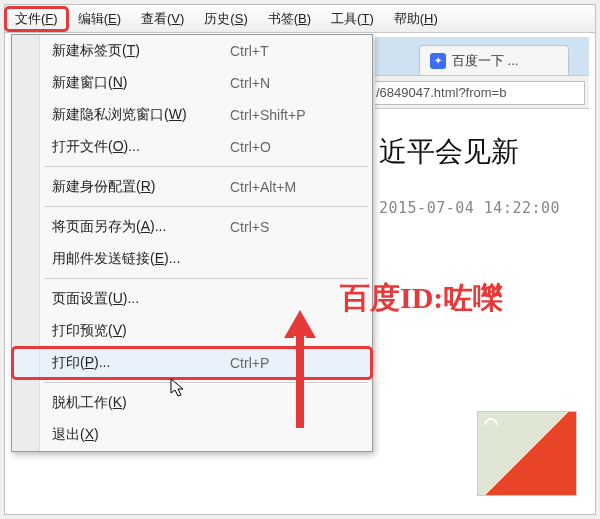  Describe the element at coordinates (100, 19) in the screenshot. I see `menu-e: 编辑(E)` at that location.